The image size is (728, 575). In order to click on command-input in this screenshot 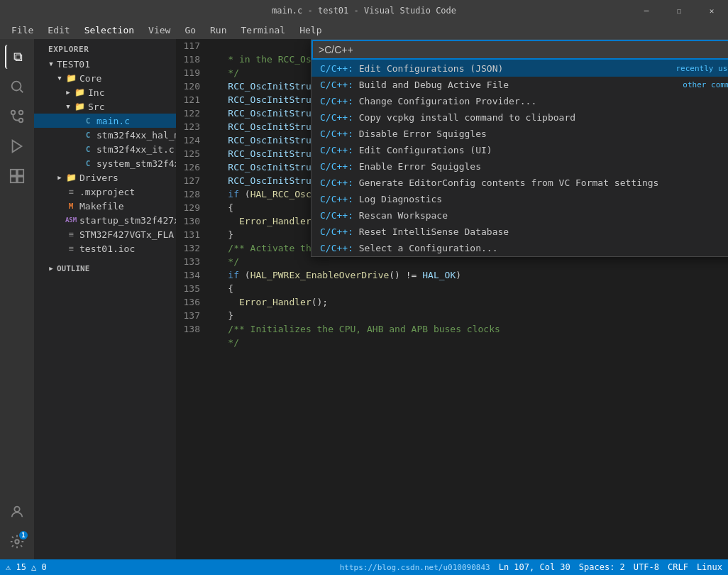, I will do `click(524, 50)`.